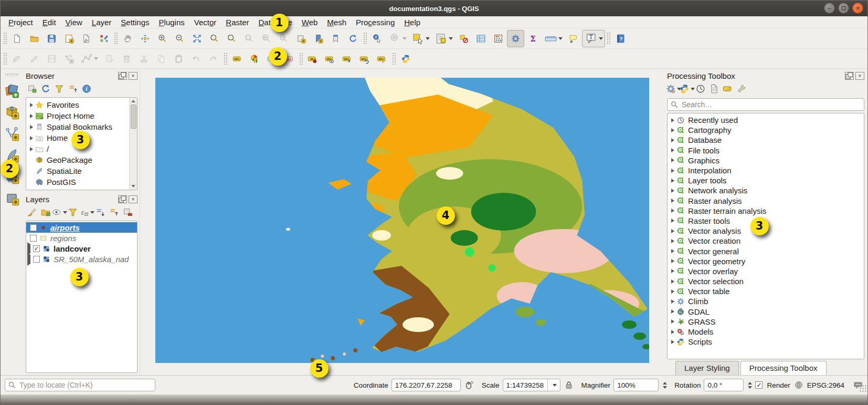  Describe the element at coordinates (766, 150) in the screenshot. I see `toolbox-group-file-tools: File tools` at that location.